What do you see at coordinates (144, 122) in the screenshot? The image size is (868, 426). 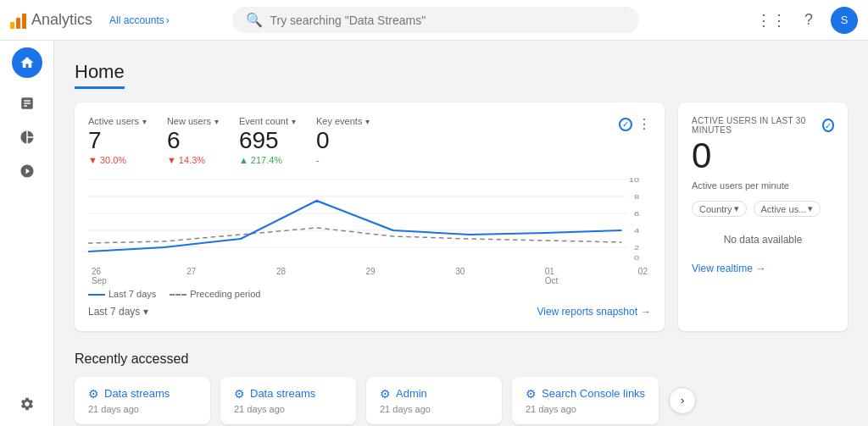 I see `active-users-dropdown: ▾` at bounding box center [144, 122].